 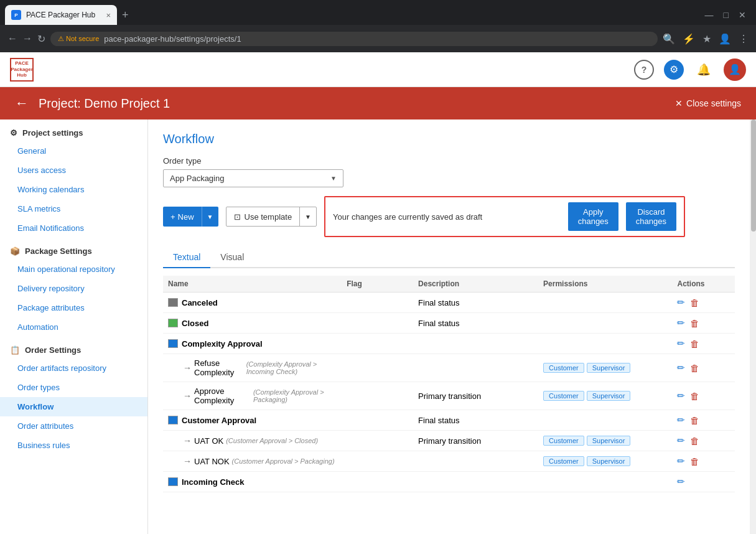 What do you see at coordinates (253, 178) in the screenshot?
I see `order-type-select: App Packaging ▼` at bounding box center [253, 178].